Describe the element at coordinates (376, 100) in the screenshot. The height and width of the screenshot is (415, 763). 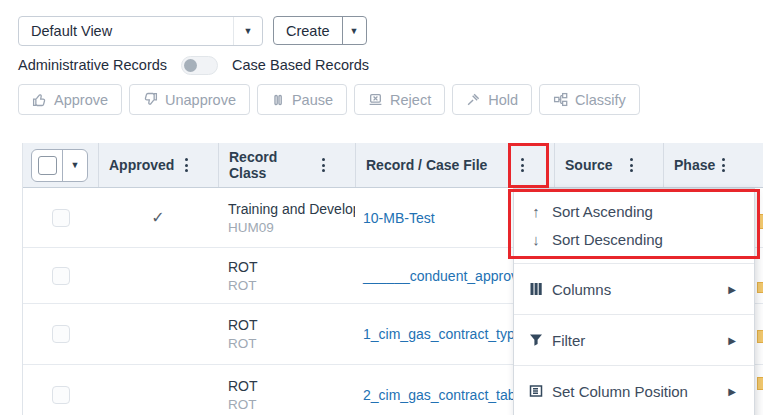
I see `reject-icon` at that location.